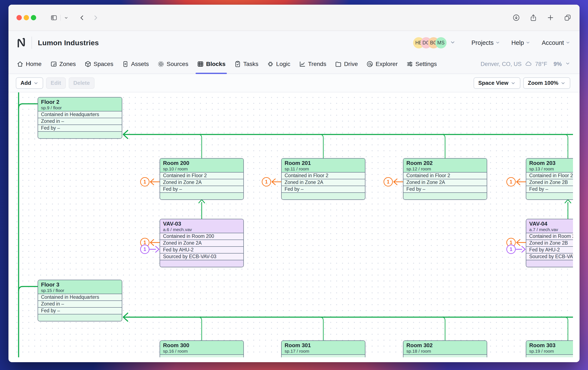 The width and height of the screenshot is (588, 370). I want to click on account-menu: Account, so click(556, 43).